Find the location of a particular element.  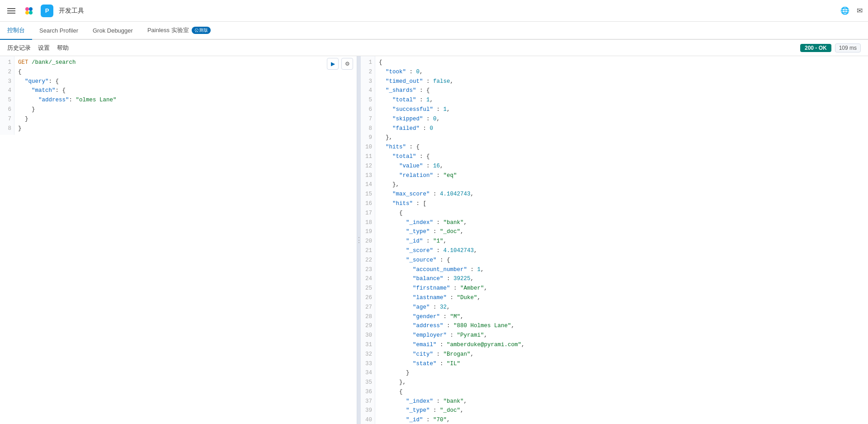

beta-badge: 公测版 is located at coordinates (201, 30).